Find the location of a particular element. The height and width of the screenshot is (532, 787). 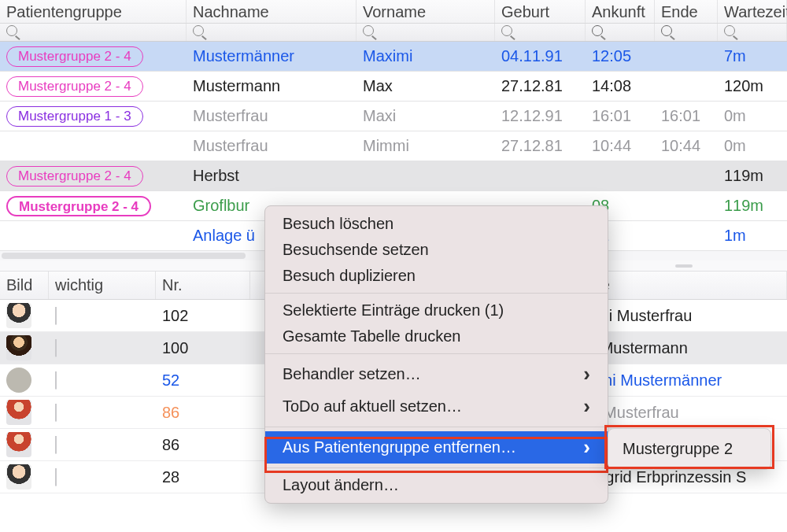

cell-ende: 10:44 is located at coordinates (686, 146).